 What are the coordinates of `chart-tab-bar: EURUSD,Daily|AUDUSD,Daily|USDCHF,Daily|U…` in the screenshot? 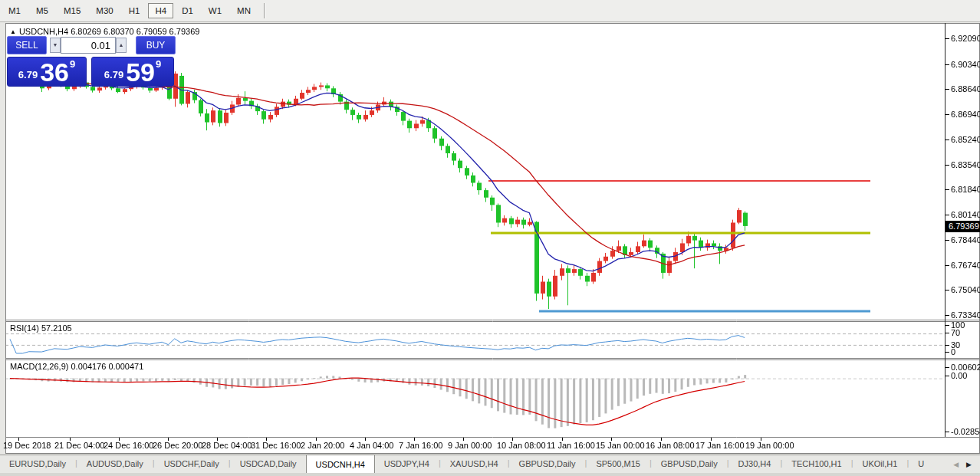 It's located at (490, 464).